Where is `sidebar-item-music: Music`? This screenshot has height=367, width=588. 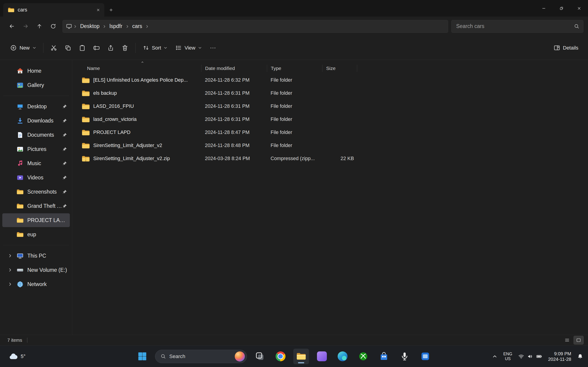 sidebar-item-music: Music is located at coordinates (36, 163).